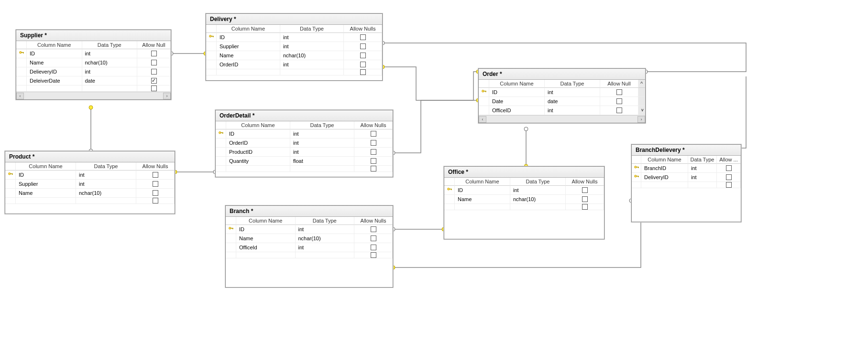 Image resolution: width=868 pixels, height=342 pixels. What do you see at coordinates (642, 84) in the screenshot?
I see `vscroll-up-icon: ^` at bounding box center [642, 84].